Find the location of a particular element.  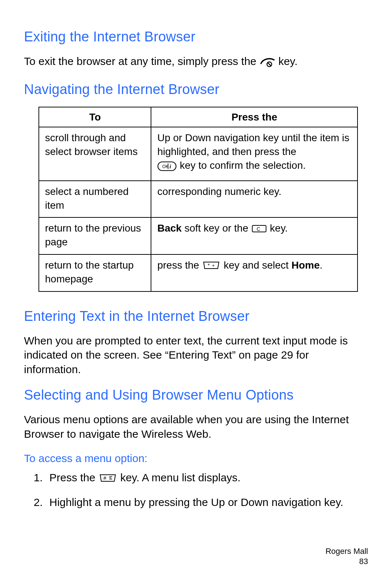

r4-end: . is located at coordinates (321, 265).